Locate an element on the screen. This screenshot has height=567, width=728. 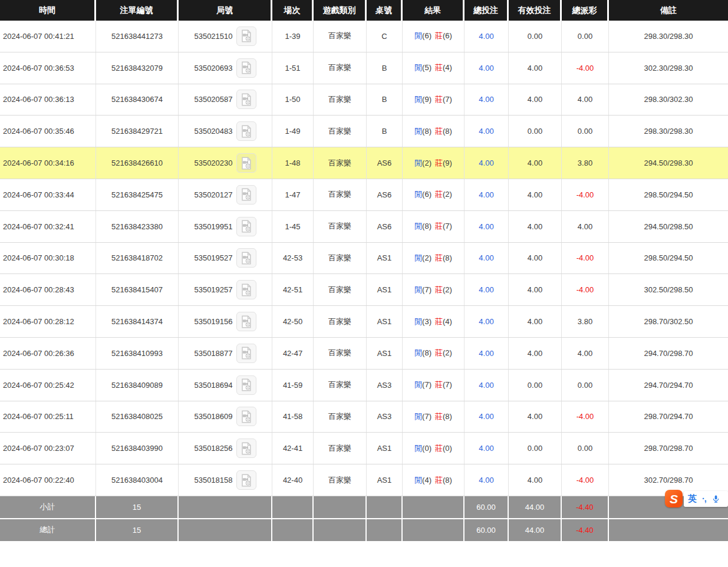
table-row: 2024-06-07 00:33:44 521638425475 5350201… is located at coordinates (364, 195).